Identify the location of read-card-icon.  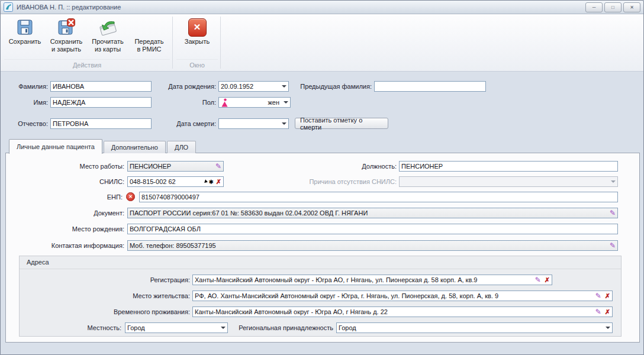
(108, 27).